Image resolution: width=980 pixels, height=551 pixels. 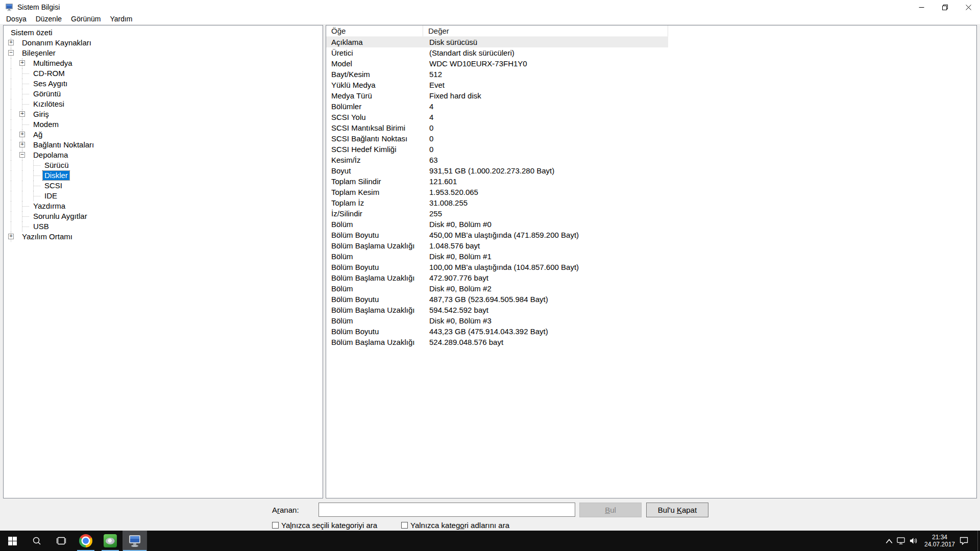 I want to click on tree-item-label: Modem, so click(x=46, y=124).